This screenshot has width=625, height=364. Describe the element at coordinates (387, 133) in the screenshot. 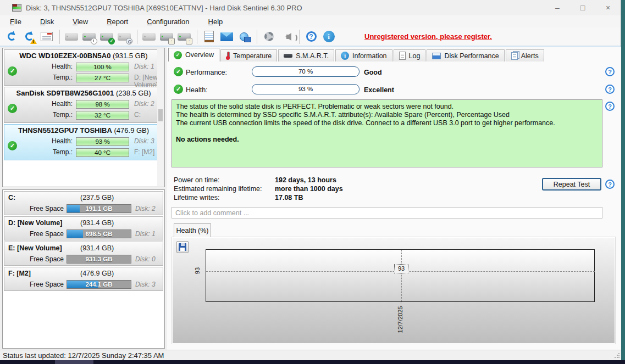

I see `status-text-box: The status of the solid state disk is PE…` at that location.